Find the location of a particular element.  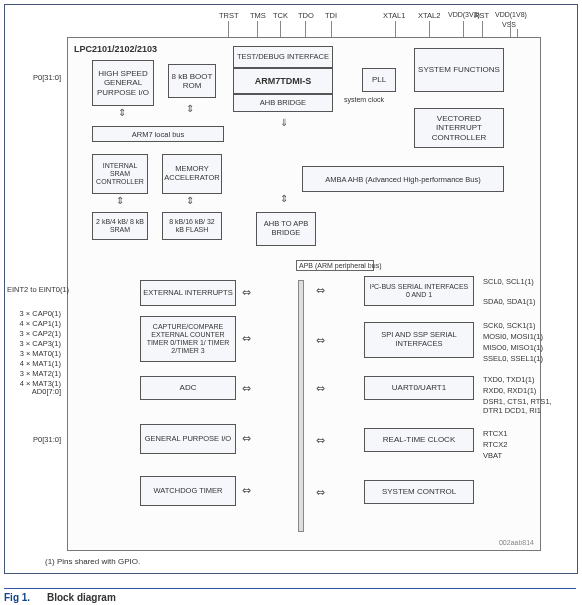

footnote: (1) Pins shared with GPIO. is located at coordinates (92, 562).